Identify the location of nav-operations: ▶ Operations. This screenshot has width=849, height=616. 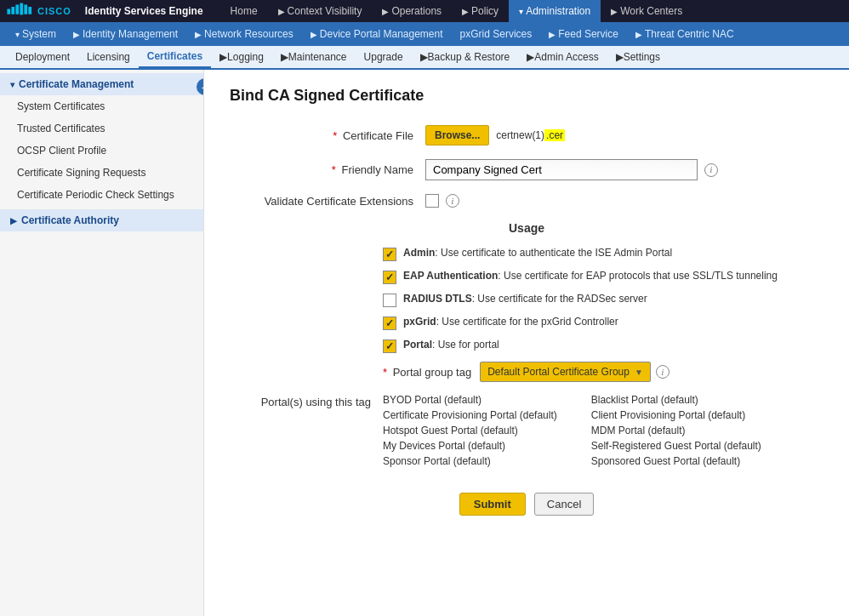
(412, 11).